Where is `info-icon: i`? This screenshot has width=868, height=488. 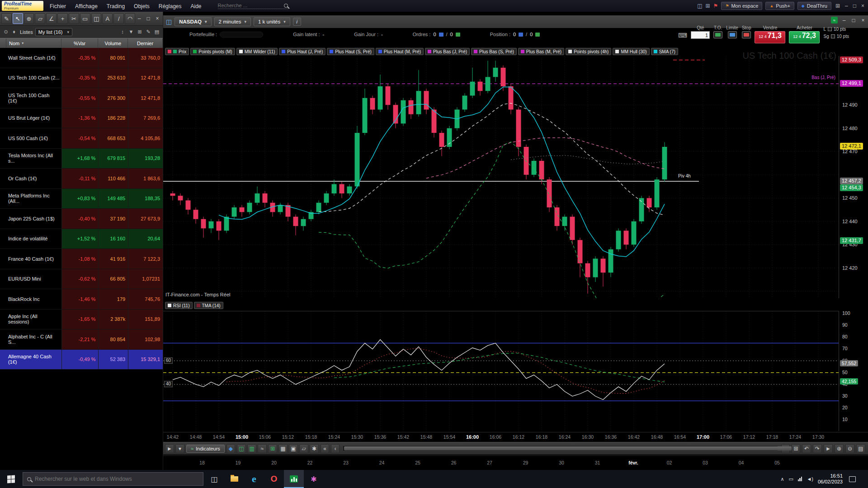
info-icon: i is located at coordinates (297, 22).